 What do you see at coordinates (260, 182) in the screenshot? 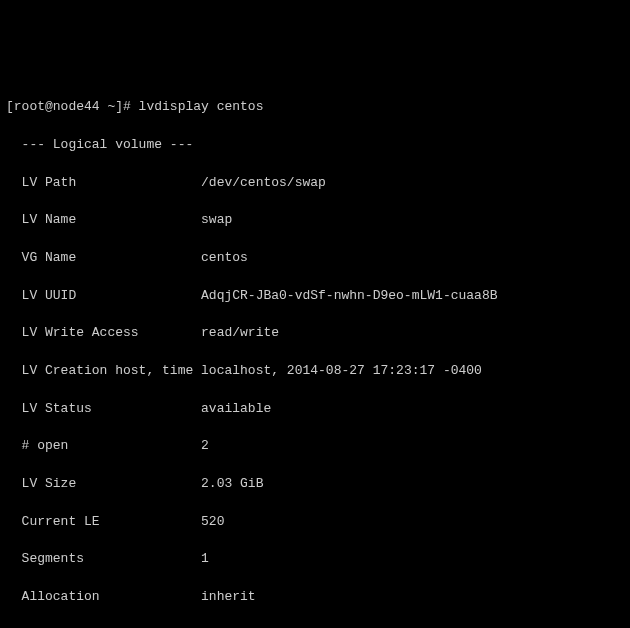
I see `value: /dev/centos/swap` at bounding box center [260, 182].